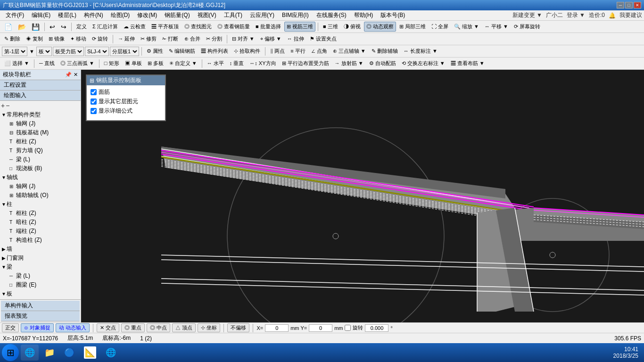 This screenshot has width=644, height=362. I want to click on copy-btn: ◈ 复制, so click(34, 39).